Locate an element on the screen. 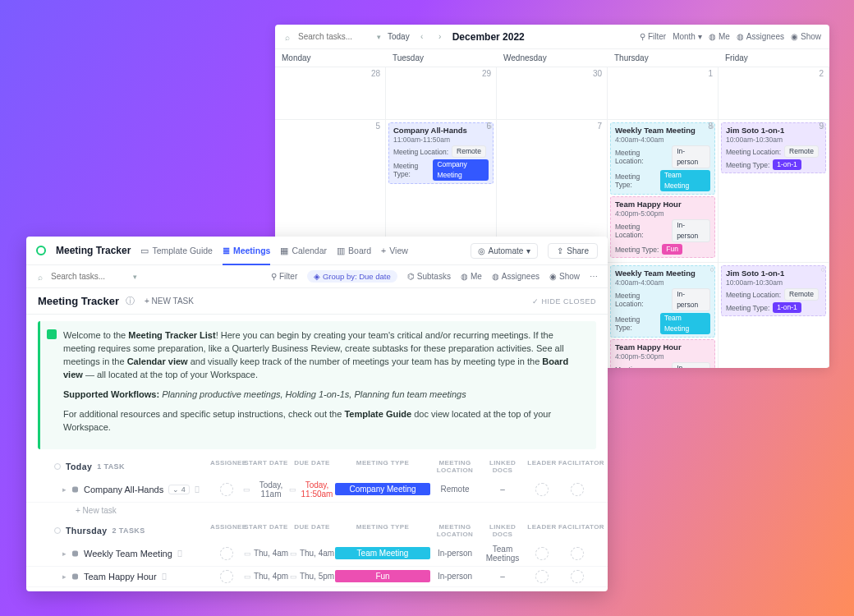  subtask-count: ⌄ 4 is located at coordinates (179, 490).